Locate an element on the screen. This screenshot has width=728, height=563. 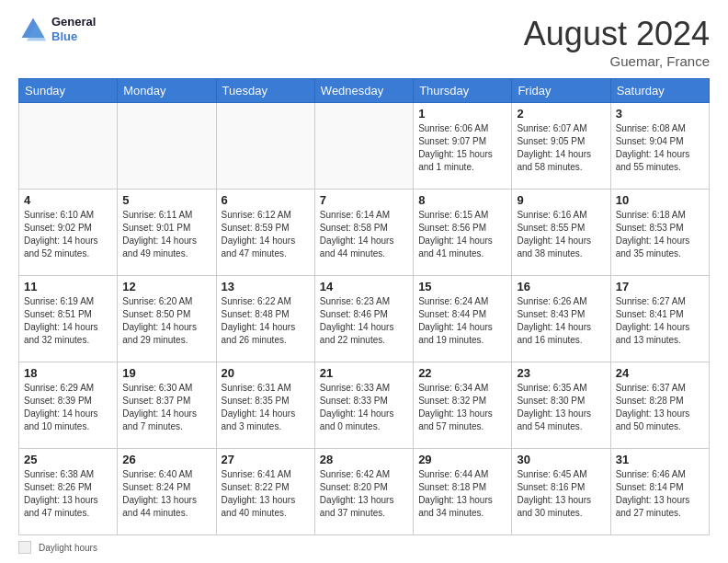
day-info: Sunrise: 6:42 AM Sunset: 8:20 PM Dayligh… is located at coordinates (364, 494).